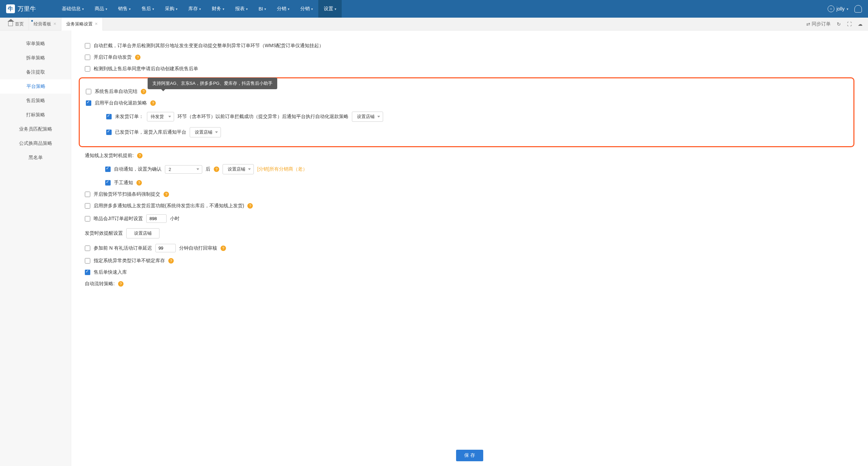 The width and height of the screenshot is (868, 466). Describe the element at coordinates (89, 103) in the screenshot. I see `checkbox-enable-refund` at that location.